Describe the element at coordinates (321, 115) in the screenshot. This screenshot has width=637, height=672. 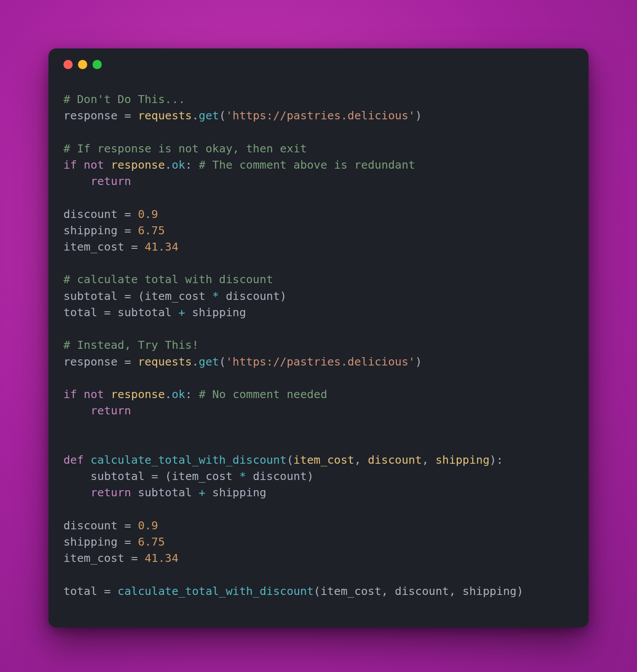
I see `code-string: 'https://pastries.delicious'` at that location.